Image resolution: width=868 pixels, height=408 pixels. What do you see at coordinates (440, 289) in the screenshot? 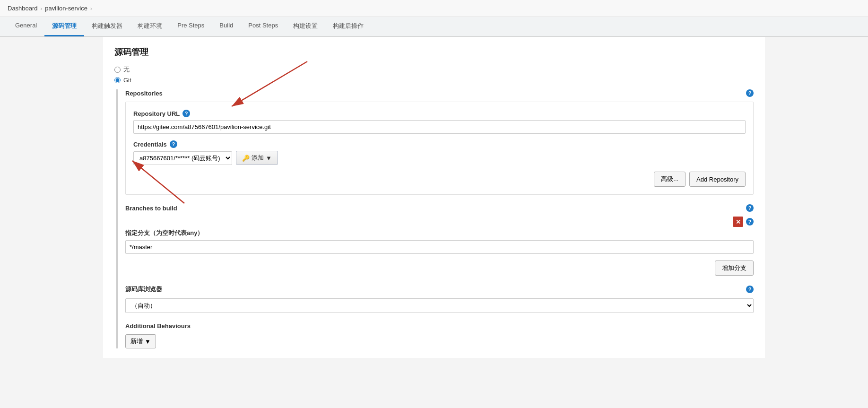
I see `browser-header: 源码库浏览器 ?` at bounding box center [440, 289].